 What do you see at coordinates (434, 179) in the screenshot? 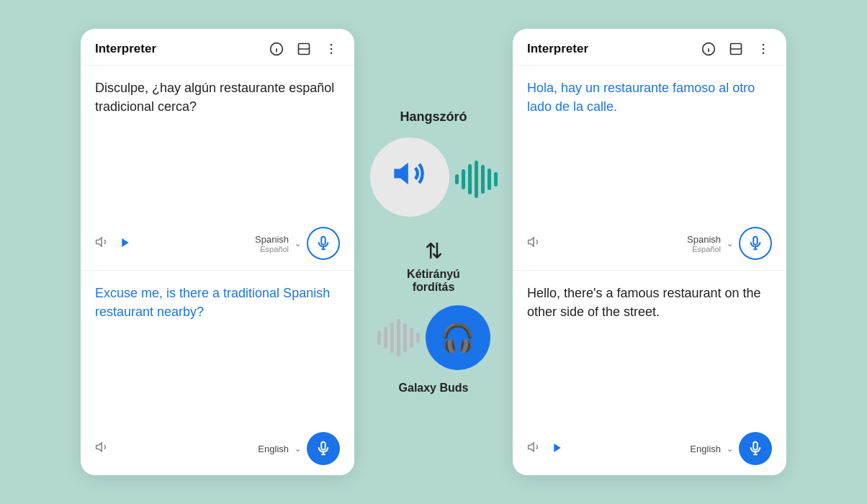
I see `speaker-waves-container` at bounding box center [434, 179].